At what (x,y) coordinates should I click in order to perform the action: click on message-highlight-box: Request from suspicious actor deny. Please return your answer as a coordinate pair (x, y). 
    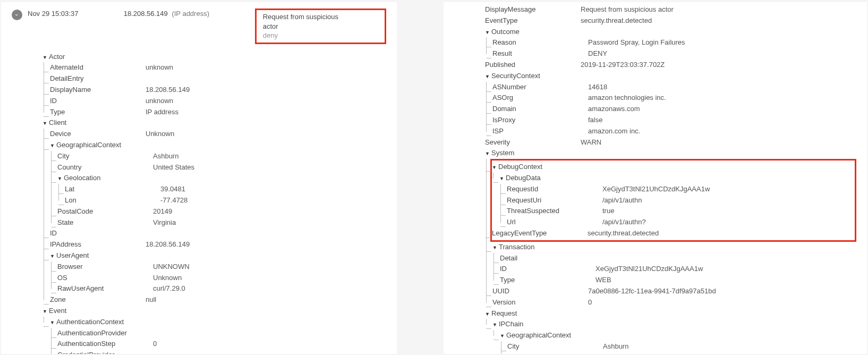
    Looking at the image, I should click on (321, 27).